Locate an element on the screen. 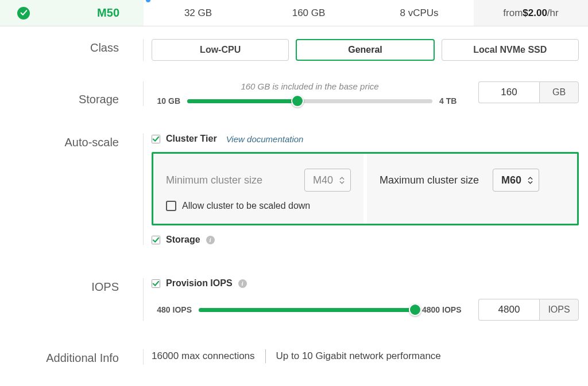 The height and width of the screenshot is (386, 588). max-connections: 16000 max connections is located at coordinates (203, 356).